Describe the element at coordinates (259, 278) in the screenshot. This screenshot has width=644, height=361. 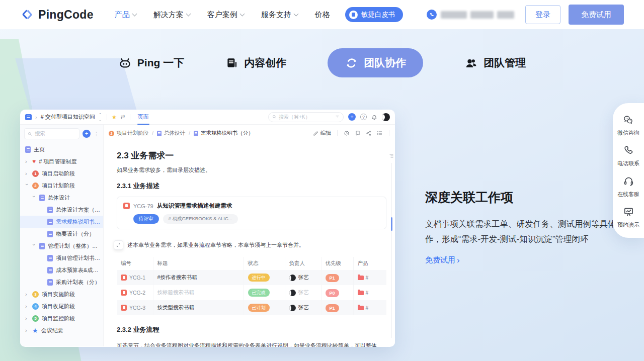
I see `status-badge: 进行中` at that location.